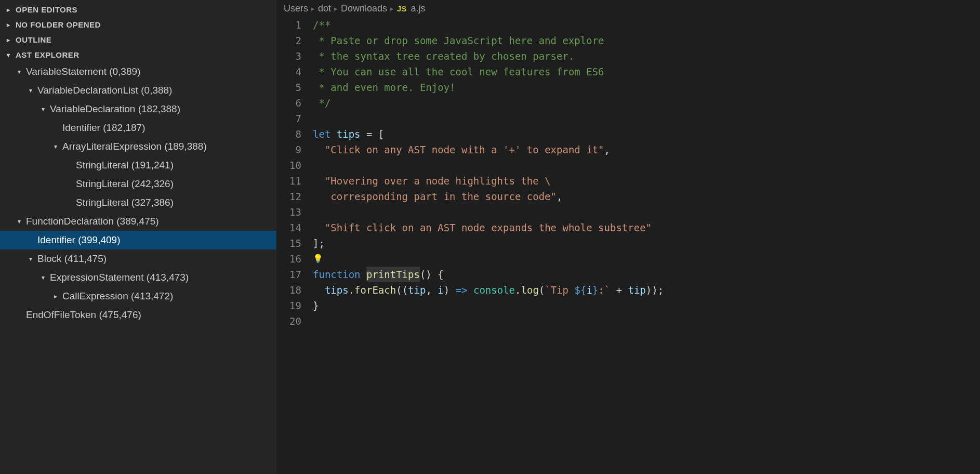  What do you see at coordinates (325, 134) in the screenshot?
I see `token-keyword: let` at bounding box center [325, 134].